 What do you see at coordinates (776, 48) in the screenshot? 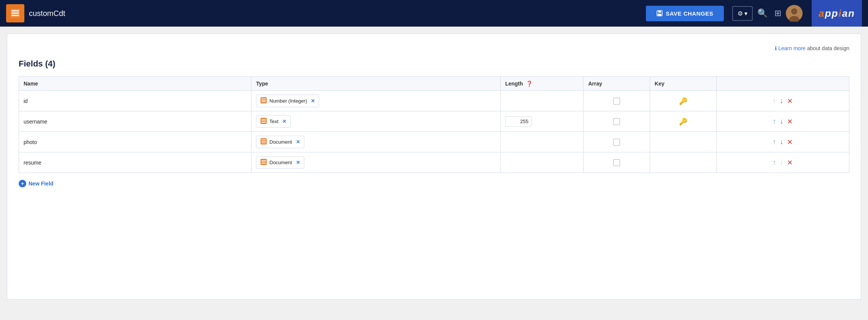
I see `info-icon: ℹ` at bounding box center [776, 48].